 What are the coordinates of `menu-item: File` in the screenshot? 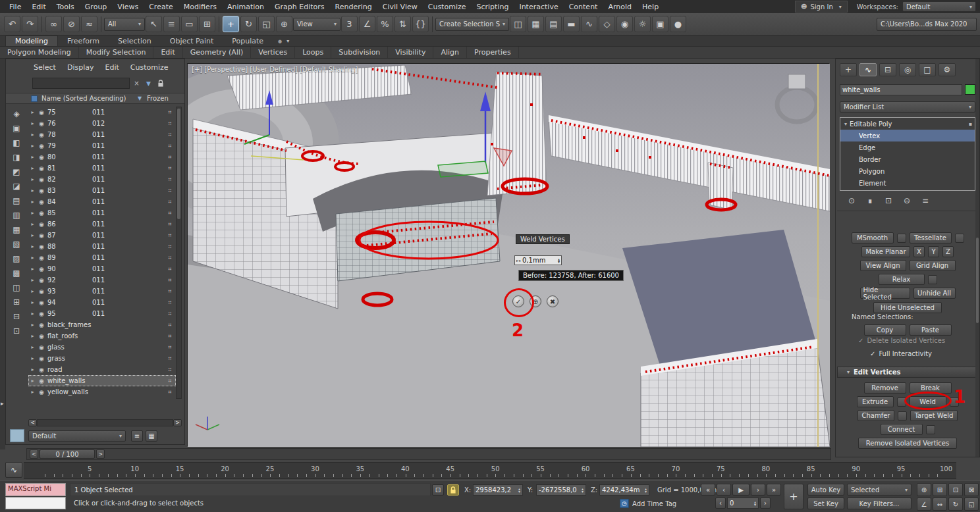 It's located at (15, 7).